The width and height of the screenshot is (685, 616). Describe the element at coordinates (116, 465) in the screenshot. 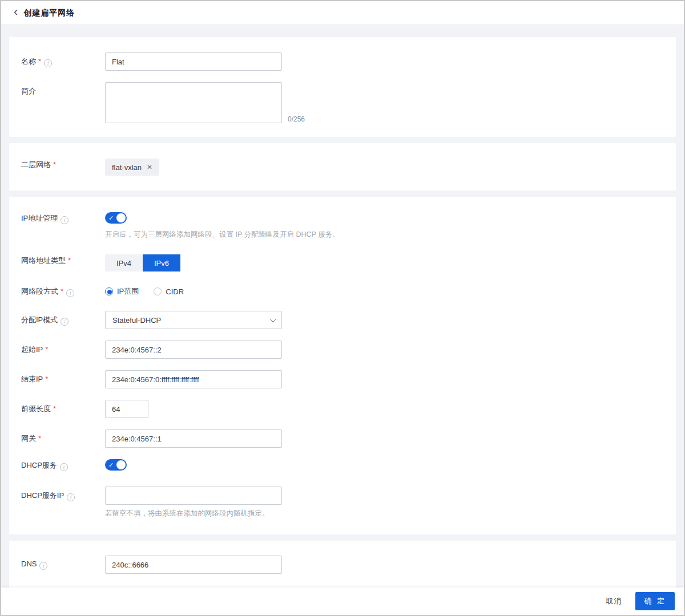

I see `dhcp-service-toggle: ✓` at that location.